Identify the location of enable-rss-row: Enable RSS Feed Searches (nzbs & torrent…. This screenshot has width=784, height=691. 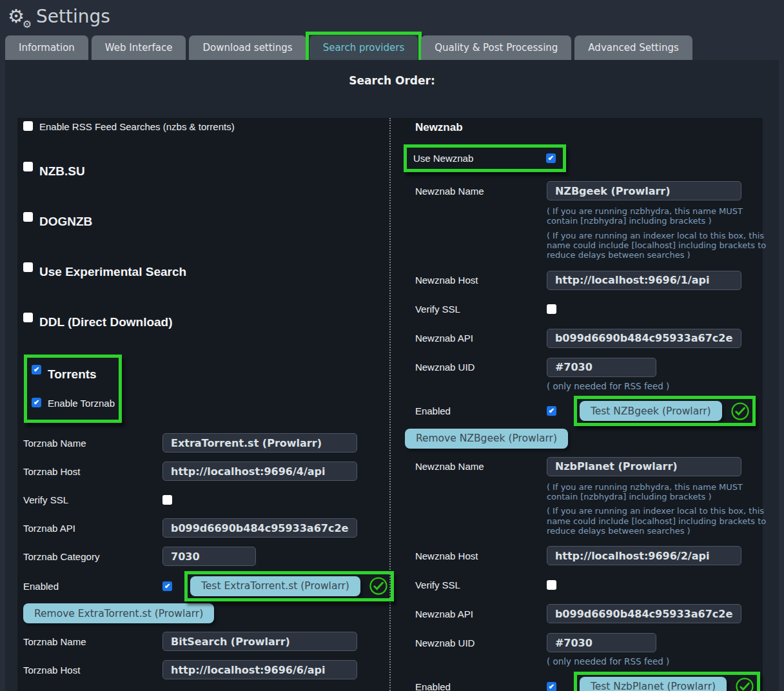
(206, 126).